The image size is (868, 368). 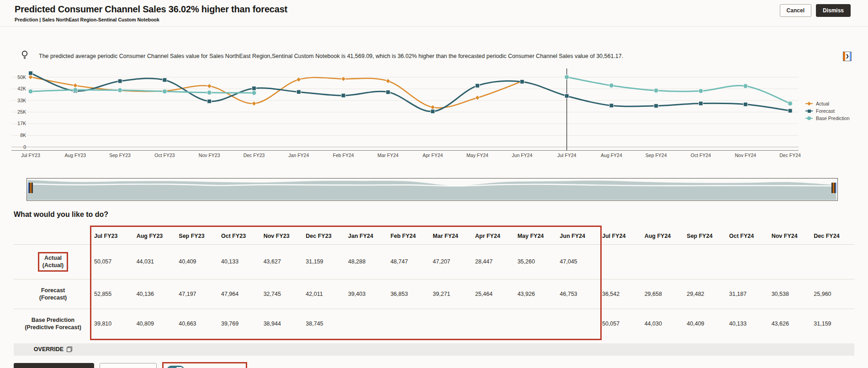 I want to click on svg-text: Apr FY24, so click(x=433, y=155).